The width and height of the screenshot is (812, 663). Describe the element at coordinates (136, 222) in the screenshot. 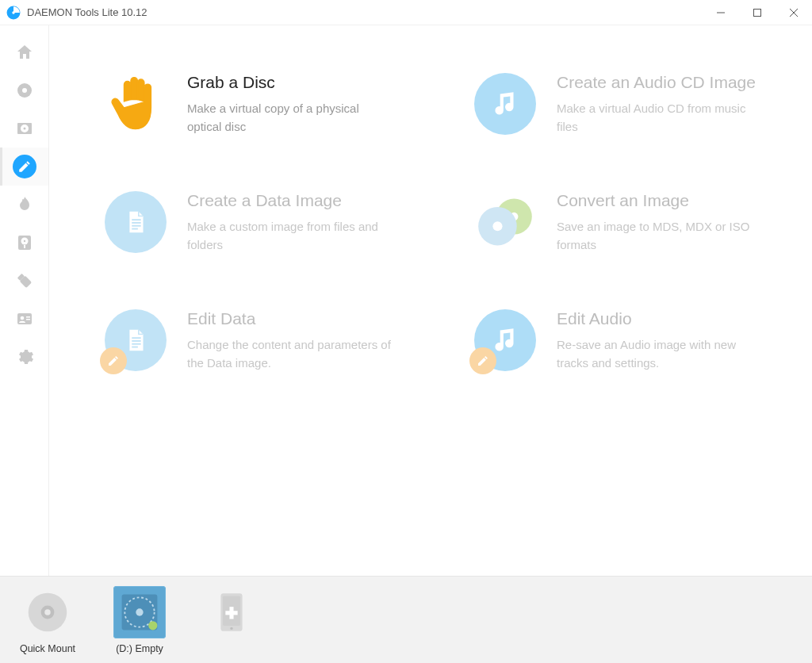

I see `document-icon` at that location.